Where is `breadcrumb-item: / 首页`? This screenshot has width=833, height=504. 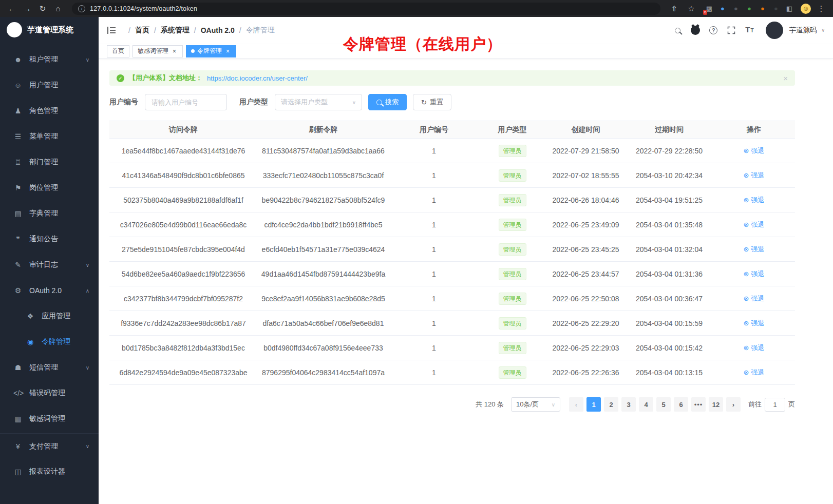
breadcrumb-item: / 首页 is located at coordinates (137, 30).